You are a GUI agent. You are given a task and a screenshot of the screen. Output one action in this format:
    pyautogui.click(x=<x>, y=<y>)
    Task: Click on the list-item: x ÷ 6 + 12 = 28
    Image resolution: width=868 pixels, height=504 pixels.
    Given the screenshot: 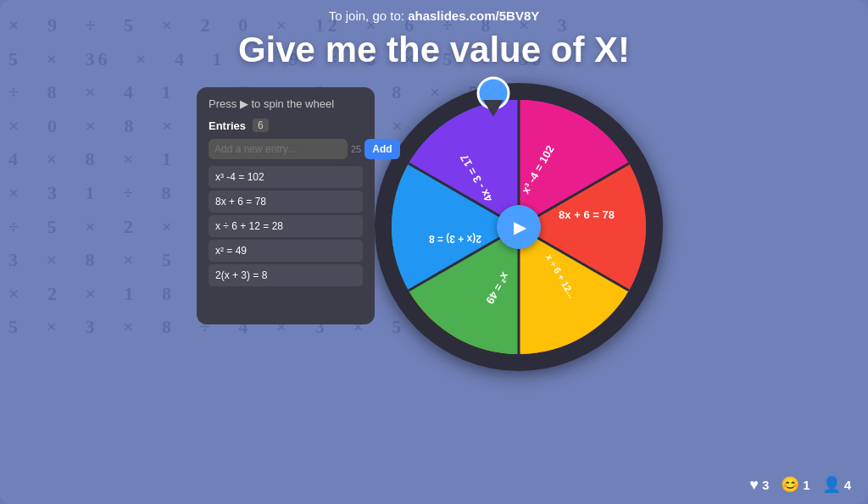 What is the action you would take?
    pyautogui.click(x=286, y=226)
    